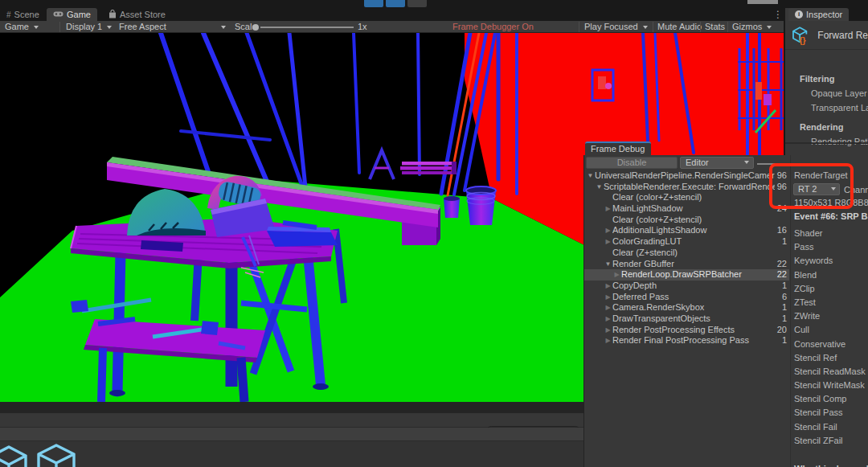 The height and width of the screenshot is (467, 868). What do you see at coordinates (392, 14) in the screenshot?
I see `view-tab-bar: # Scene Game Asset Store` at bounding box center [392, 14].